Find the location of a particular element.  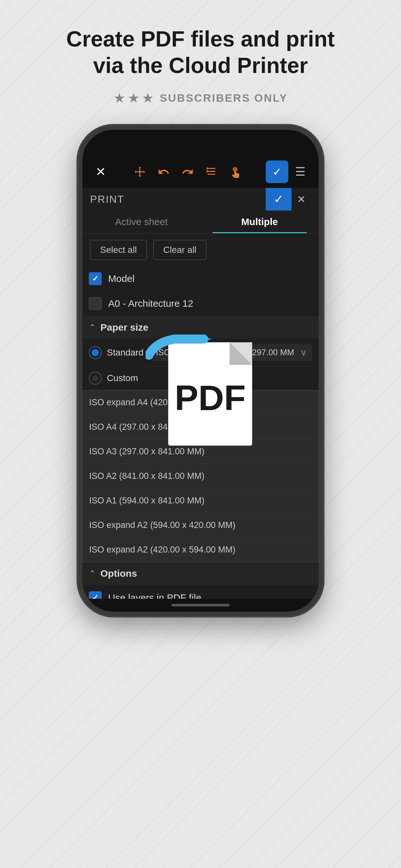

tab-multiple: Multiple is located at coordinates (259, 222).